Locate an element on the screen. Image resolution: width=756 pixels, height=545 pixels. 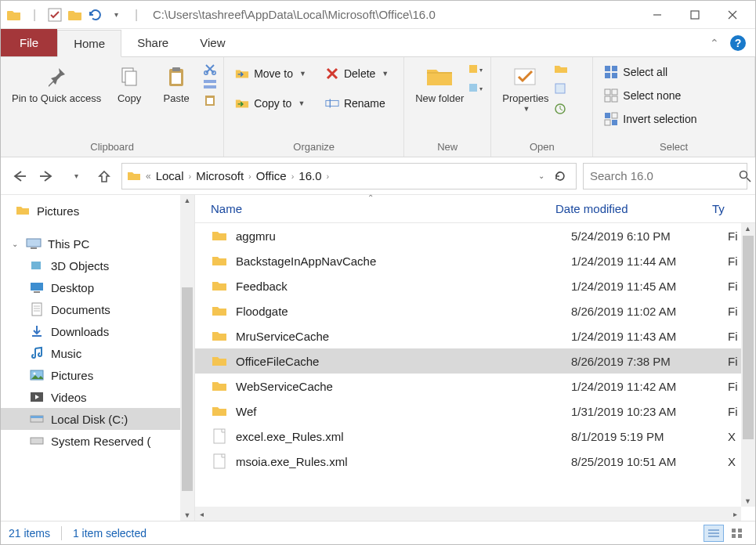
file-row: OfficeFileCache8/26/2019 7:38 PMFi is located at coordinates (468, 361).